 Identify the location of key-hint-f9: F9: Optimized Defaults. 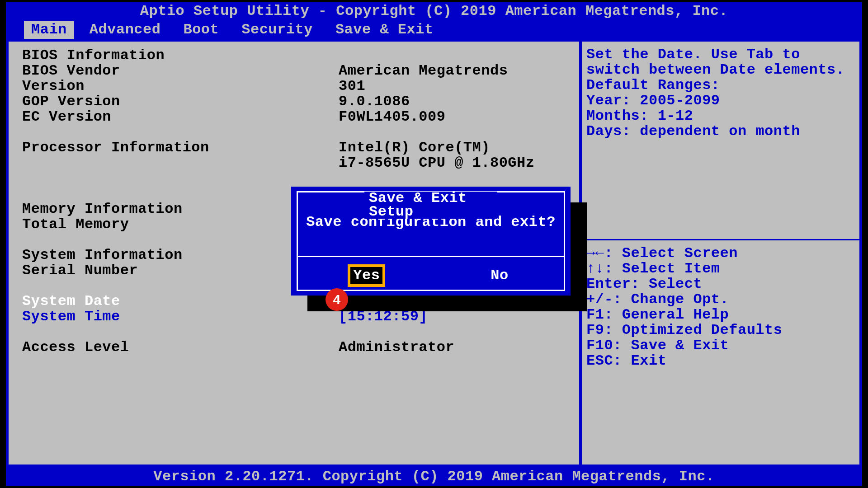
(721, 330).